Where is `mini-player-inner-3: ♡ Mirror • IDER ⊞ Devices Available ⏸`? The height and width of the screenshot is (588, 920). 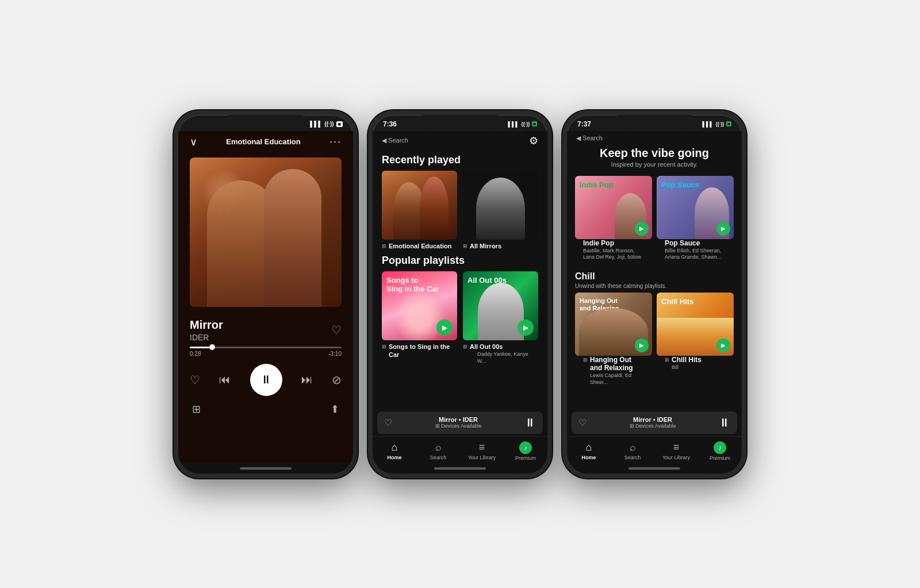
mini-player-inner-3: ♡ Mirror • IDER ⊞ Devices Available ⏸ is located at coordinates (654, 423).